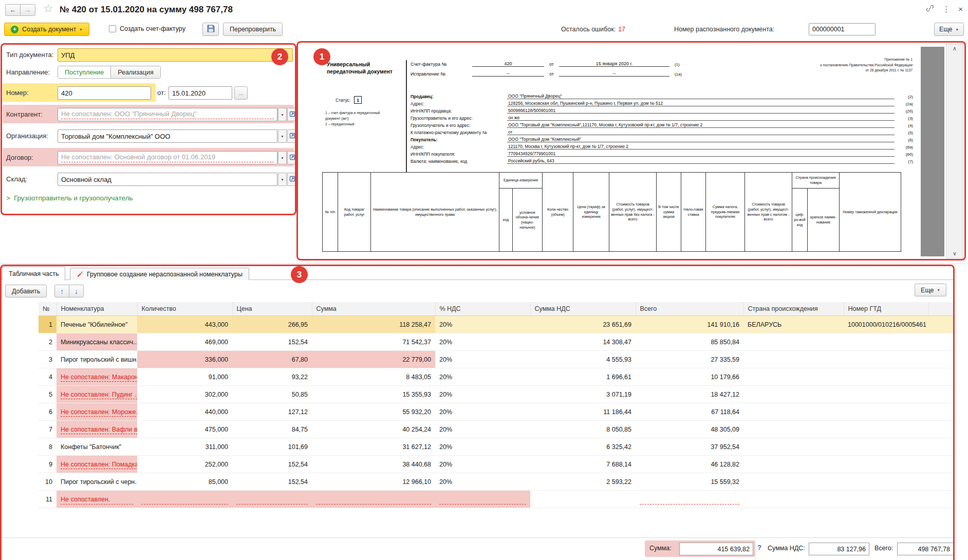 This screenshot has width=968, height=560. Describe the element at coordinates (97, 499) in the screenshot. I see `cell-nomenclature: Не сопоставлен.` at that location.